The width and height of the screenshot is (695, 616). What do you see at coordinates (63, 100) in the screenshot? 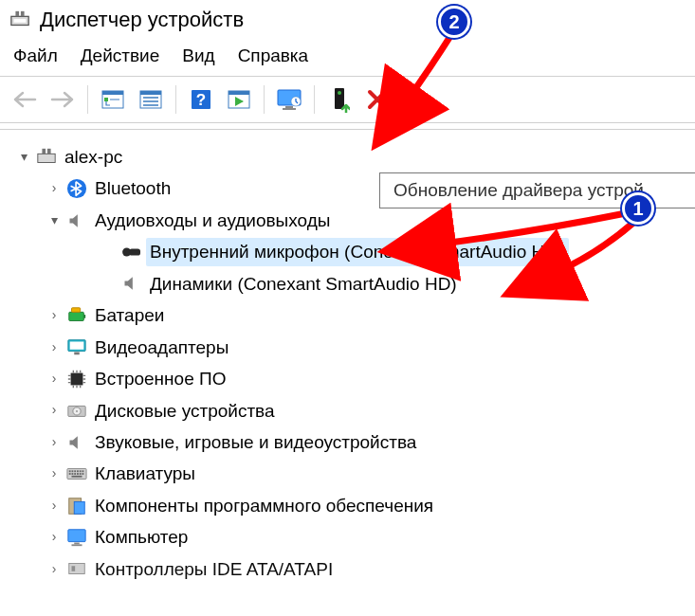
I see `arrow-right-icon` at bounding box center [63, 100].